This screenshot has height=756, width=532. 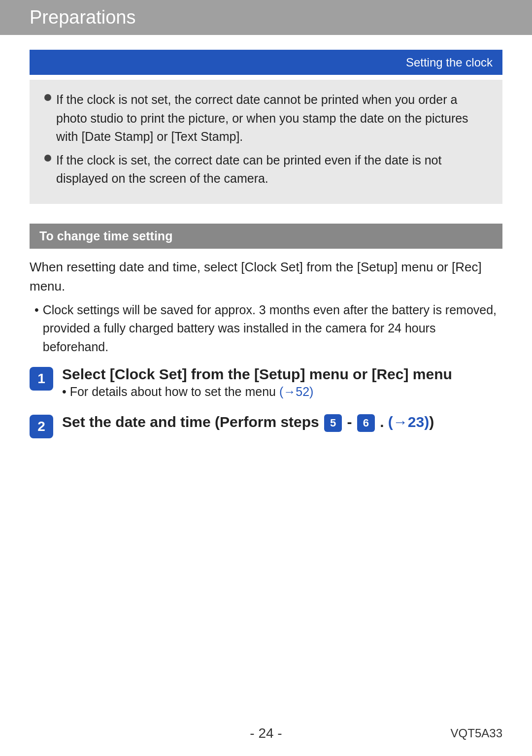 I want to click on step-1-sub-text: • For details about how to set the menu, so click(x=170, y=392).